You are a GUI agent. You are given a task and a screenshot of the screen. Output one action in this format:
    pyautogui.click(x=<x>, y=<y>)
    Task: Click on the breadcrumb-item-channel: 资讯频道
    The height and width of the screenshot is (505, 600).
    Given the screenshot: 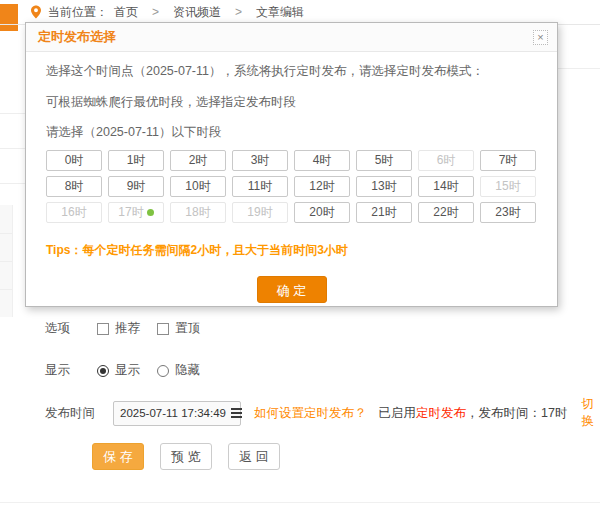 What is the action you would take?
    pyautogui.click(x=197, y=12)
    